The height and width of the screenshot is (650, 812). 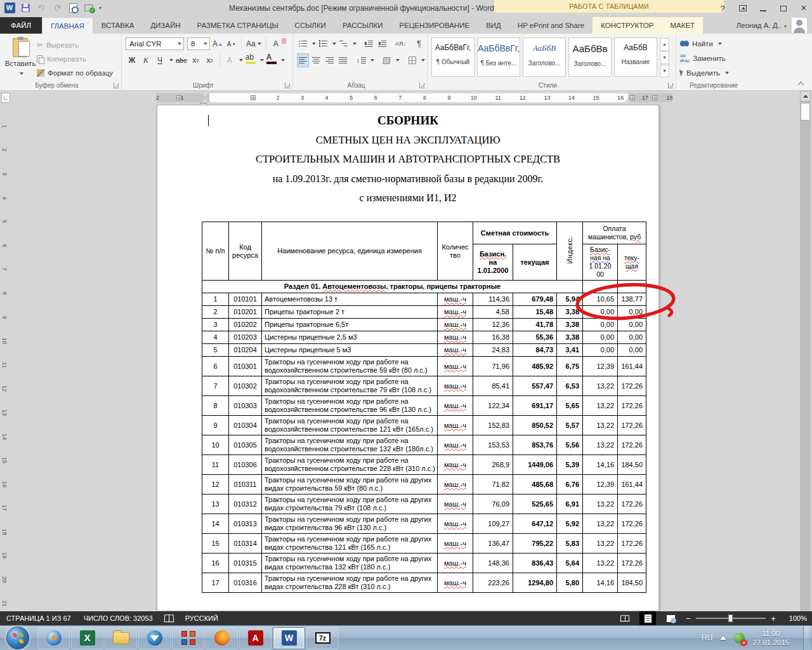 What do you see at coordinates (718, 72) in the screenshot?
I see `select-button: Выделить` at bounding box center [718, 72].